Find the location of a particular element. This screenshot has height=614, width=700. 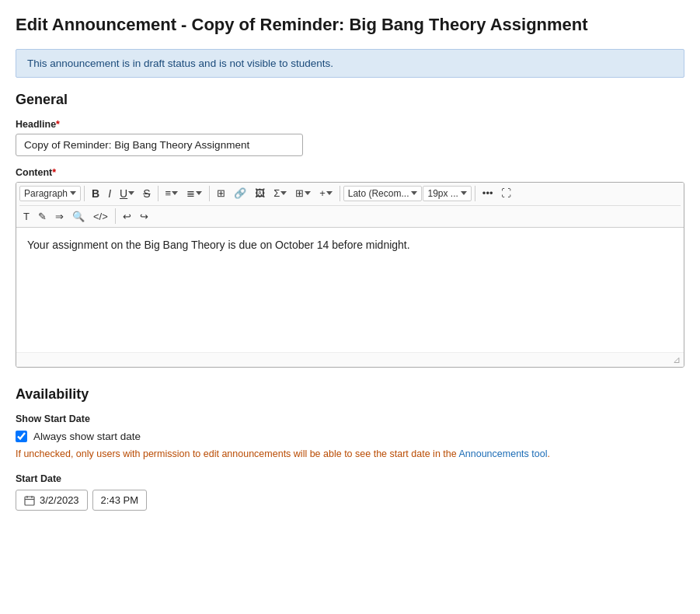

paragraph-label: Paragraph is located at coordinates (46, 194).